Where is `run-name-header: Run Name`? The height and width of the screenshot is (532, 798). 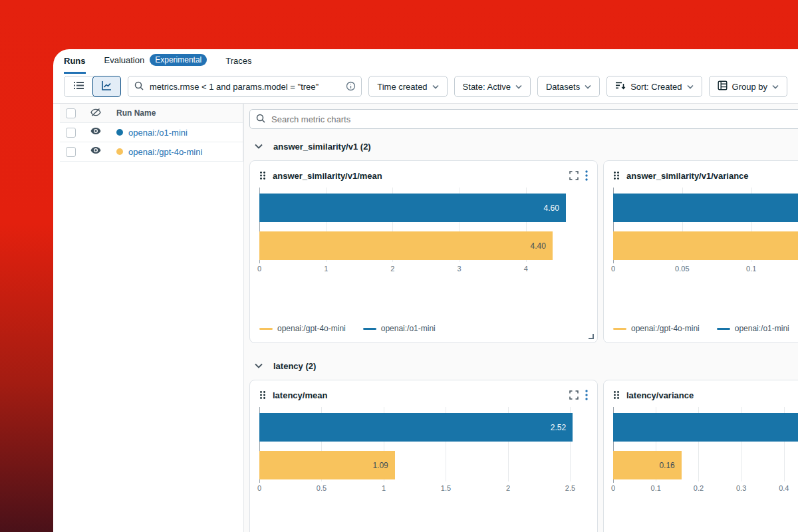
run-name-header: Run Name is located at coordinates (180, 113).